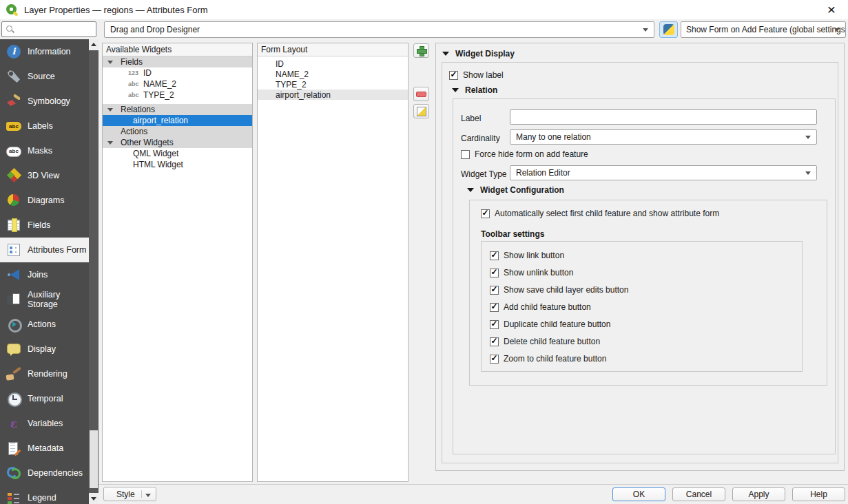 The height and width of the screenshot is (504, 848). Describe the element at coordinates (763, 30) in the screenshot. I see `show-form-on-add-feature-select: Show Form on Add Feature (global setting…` at that location.